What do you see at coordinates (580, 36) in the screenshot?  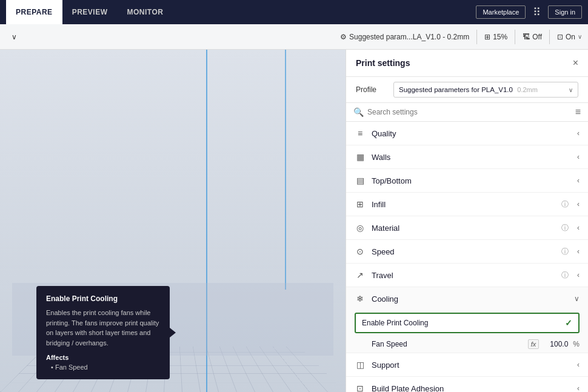 I see `adhesion-caret: ∨` at bounding box center [580, 36].